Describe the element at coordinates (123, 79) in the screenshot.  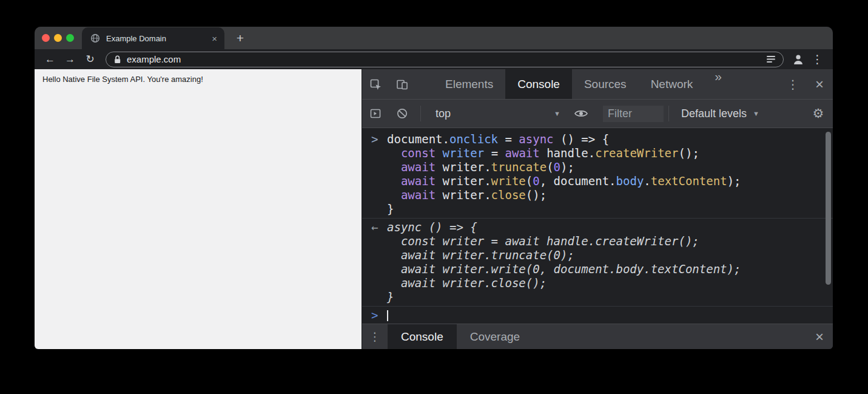
I see `page-body-text: Hello Native File System API. You're ama…` at that location.